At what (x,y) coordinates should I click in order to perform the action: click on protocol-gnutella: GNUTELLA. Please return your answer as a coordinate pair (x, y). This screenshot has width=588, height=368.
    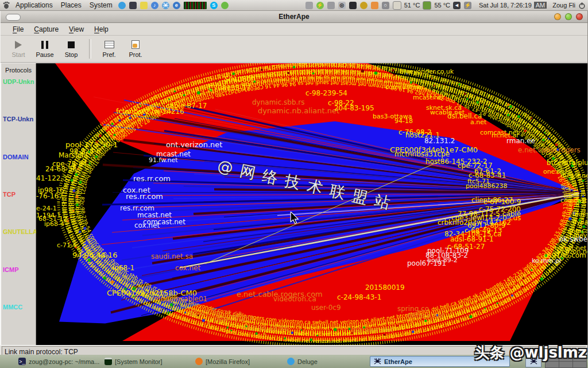
    Looking at the image, I should click on (20, 232).